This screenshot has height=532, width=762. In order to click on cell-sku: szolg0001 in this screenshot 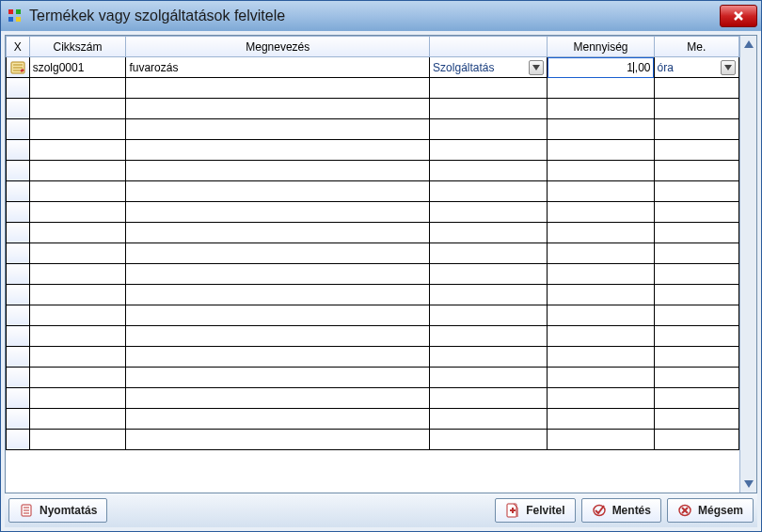, I will do `click(77, 68)`.